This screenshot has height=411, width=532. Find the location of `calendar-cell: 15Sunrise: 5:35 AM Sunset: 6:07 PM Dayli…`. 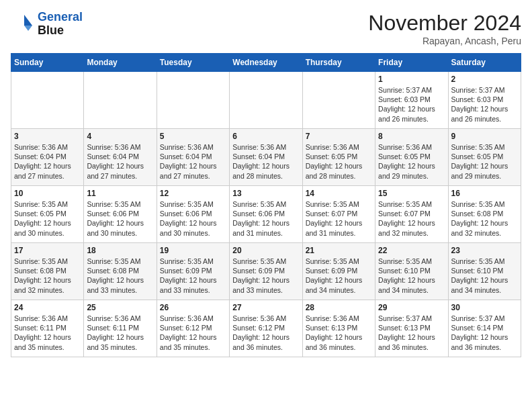

calendar-cell: 15Sunrise: 5:35 AM Sunset: 6:07 PM Dayli… is located at coordinates (412, 215).